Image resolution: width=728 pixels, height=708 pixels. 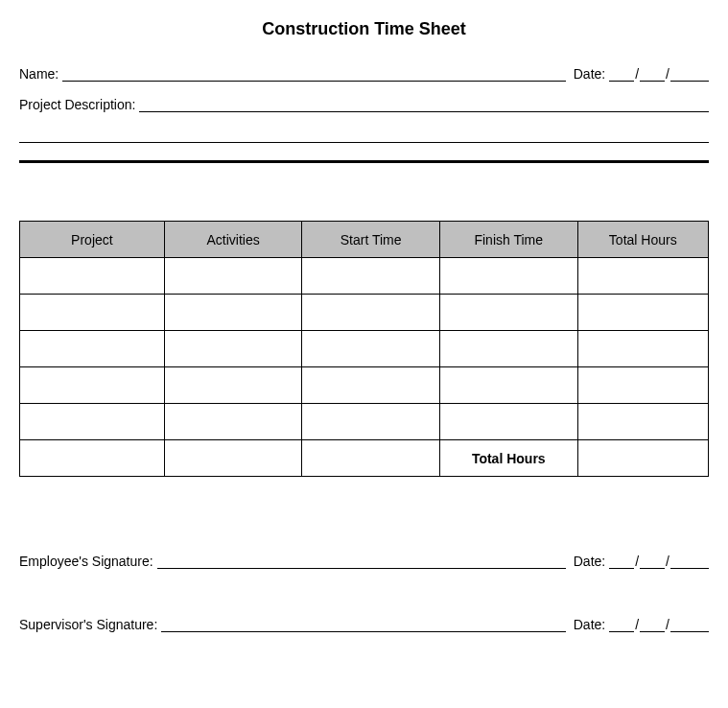 What do you see at coordinates (643, 240) in the screenshot?
I see `col-total-hours: Total Hours` at bounding box center [643, 240].